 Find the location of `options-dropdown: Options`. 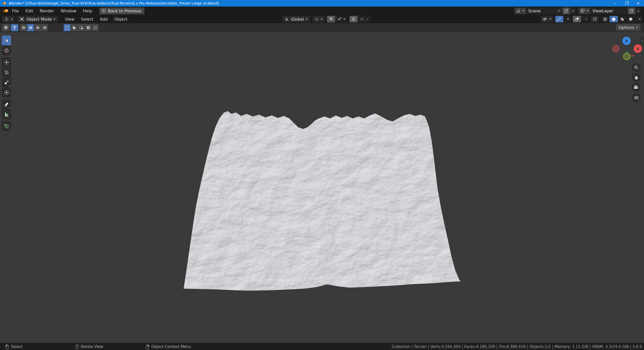

options-dropdown: Options is located at coordinates (628, 27).